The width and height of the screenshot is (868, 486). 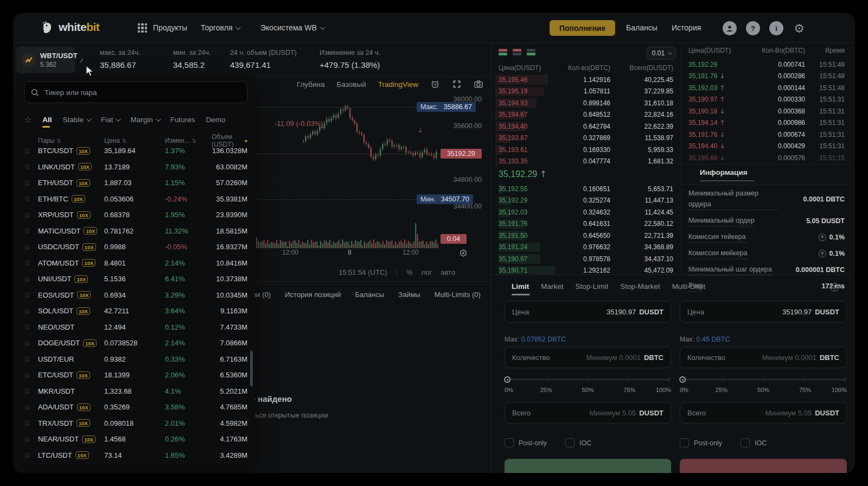 I want to click on pairs-row: ☆MATIC/USDT10X0.78176211.32%18.5815M, so click(x=136, y=231).